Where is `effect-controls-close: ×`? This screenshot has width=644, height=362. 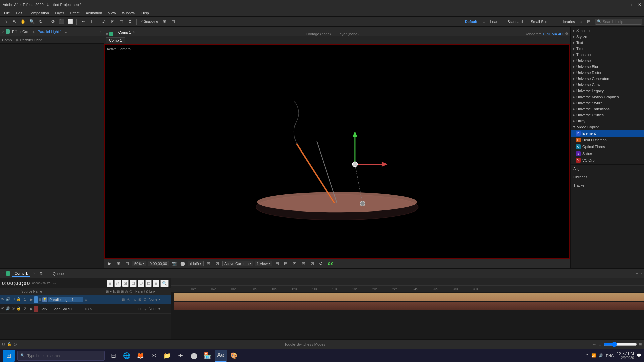 effect-controls-close: × is located at coordinates (3, 32).